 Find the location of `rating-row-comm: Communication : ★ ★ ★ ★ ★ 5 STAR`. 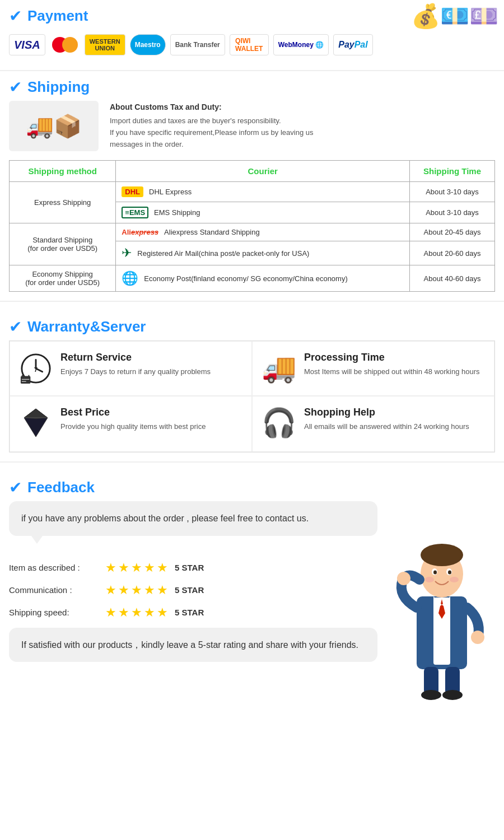

rating-row-comm: Communication : ★ ★ ★ ★ ★ 5 STAR is located at coordinates (193, 590).